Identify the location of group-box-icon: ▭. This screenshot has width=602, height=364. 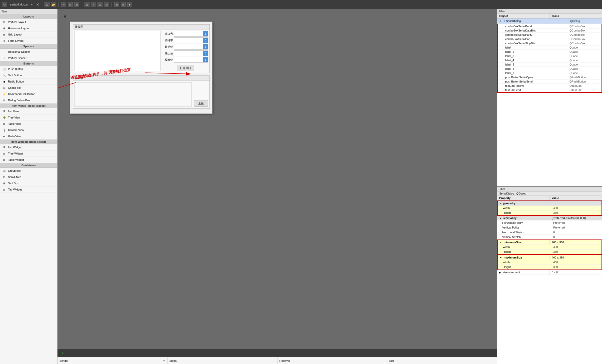
(4, 171).